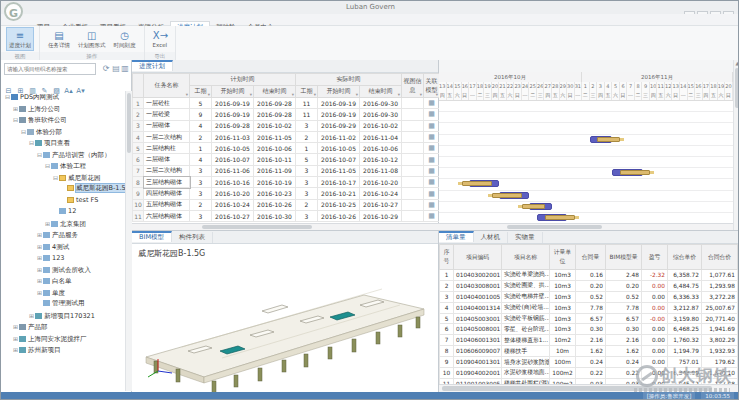  Describe the element at coordinates (590, 286) in the screenshot. I see `boq-row: 2010403008001实浇砼圈梁、拱...10m30.200.200.006…` at that location.